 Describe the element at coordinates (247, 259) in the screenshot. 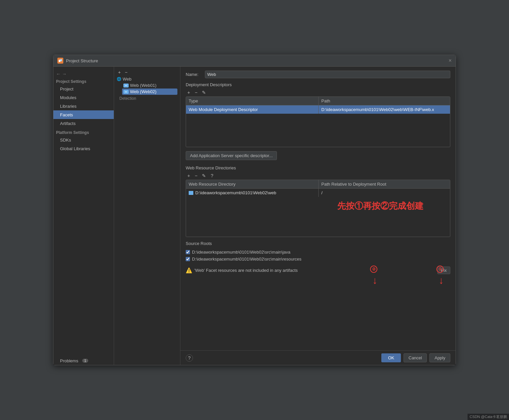

I see `source-root-path-1: D:\ideaworkspacemumb\0101\Web02\src\main…` at that location.